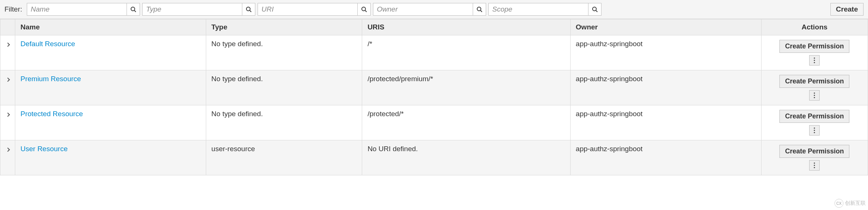 This screenshot has width=868, height=210. Describe the element at coordinates (466, 158) in the screenshot. I see `uris-cell: No URI defined.` at that location.